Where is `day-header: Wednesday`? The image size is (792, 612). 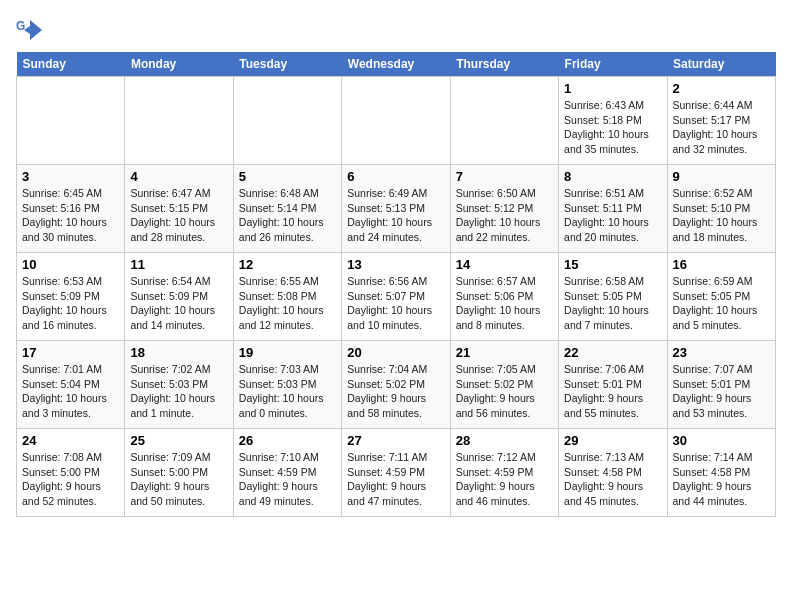 day-header: Wednesday is located at coordinates (396, 64).